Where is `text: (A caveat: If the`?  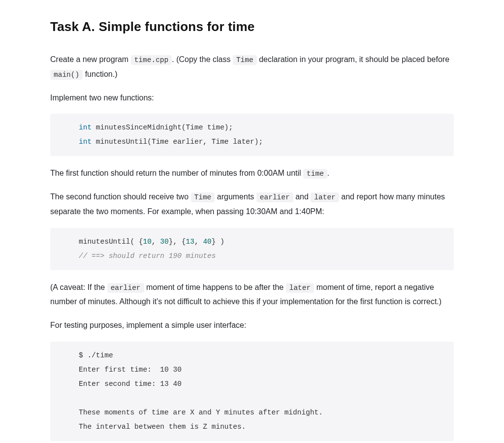 text: (A caveat: If the is located at coordinates (79, 287).